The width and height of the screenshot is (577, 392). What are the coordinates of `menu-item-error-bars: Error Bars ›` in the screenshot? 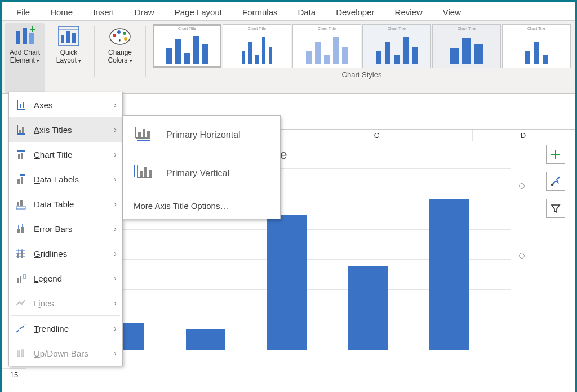 It's located at (65, 229).